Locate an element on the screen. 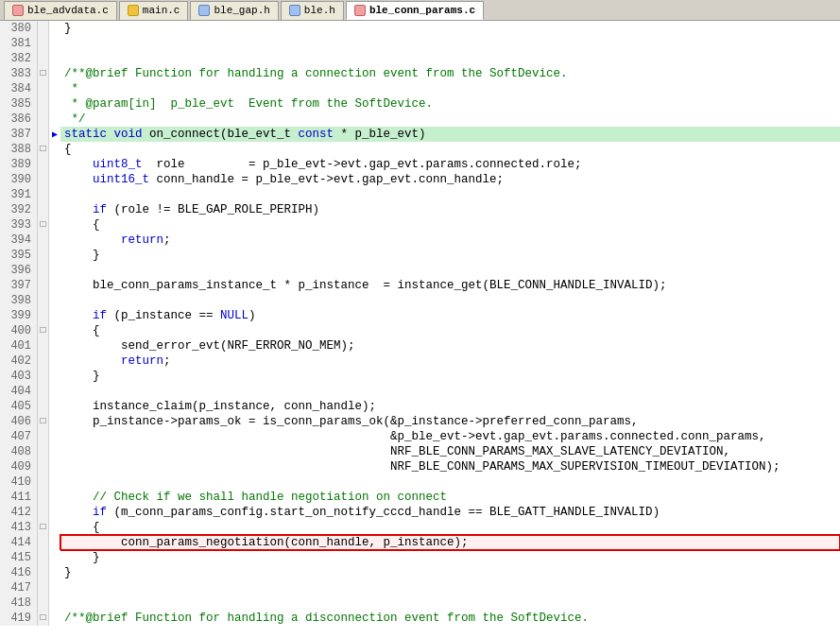 Image resolution: width=840 pixels, height=638 pixels. line-number: 406 is located at coordinates (19, 422).